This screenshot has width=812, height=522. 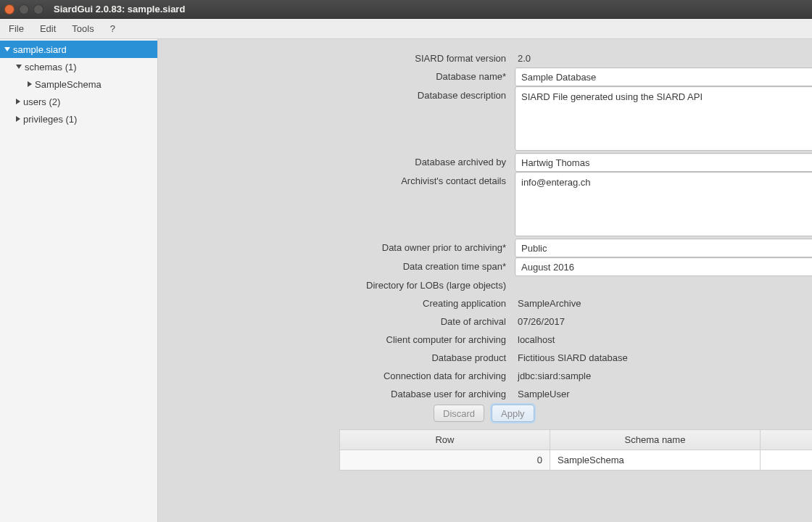 I want to click on label-db-desc: Database description, so click(x=332, y=96).